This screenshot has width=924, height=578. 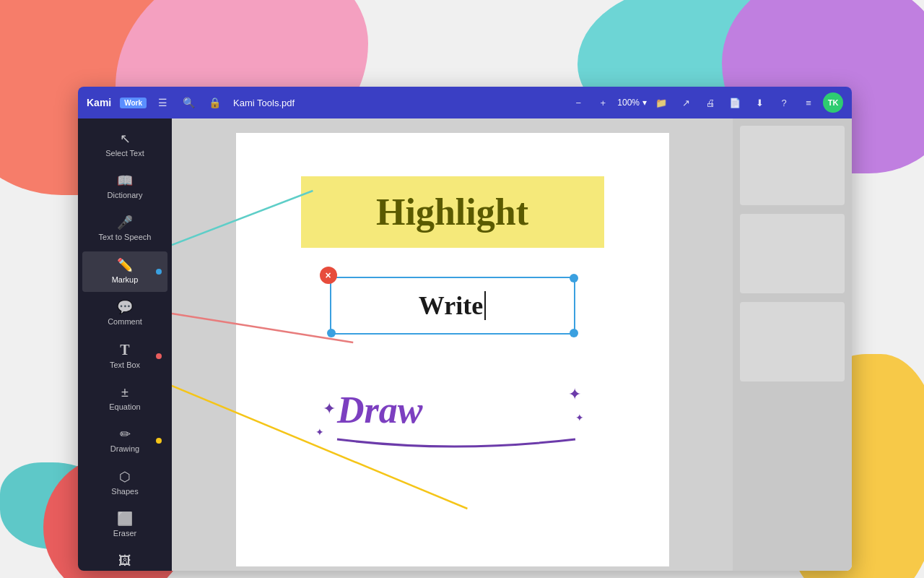 What do you see at coordinates (453, 212) in the screenshot?
I see `highlight-box: Highlight` at bounding box center [453, 212].